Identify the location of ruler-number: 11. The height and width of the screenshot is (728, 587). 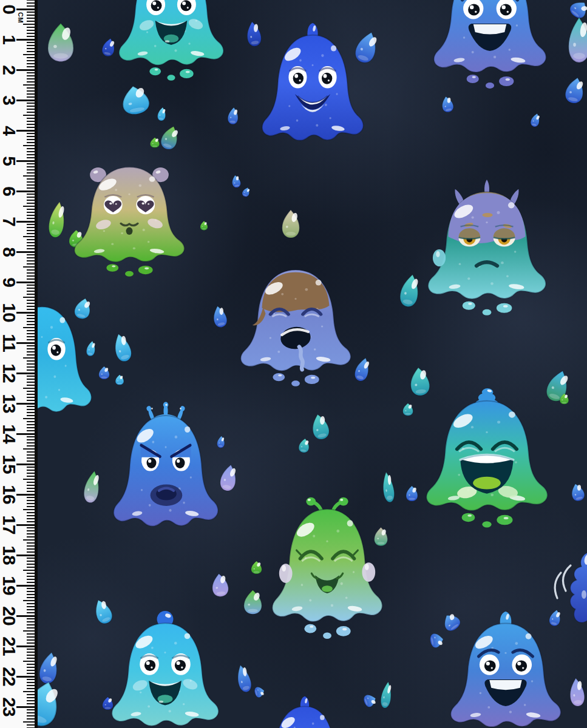
(10, 343).